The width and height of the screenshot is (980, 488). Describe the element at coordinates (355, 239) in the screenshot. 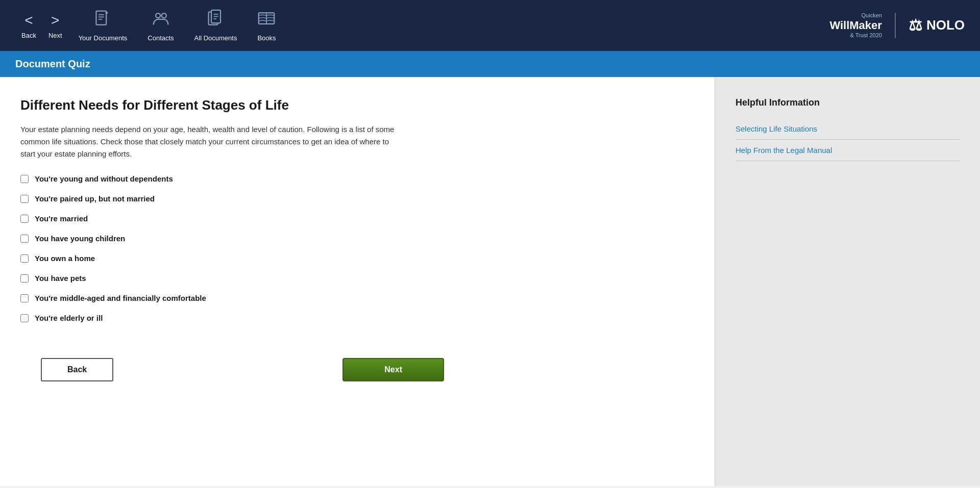

I see `checkbox-item: You have young children` at that location.